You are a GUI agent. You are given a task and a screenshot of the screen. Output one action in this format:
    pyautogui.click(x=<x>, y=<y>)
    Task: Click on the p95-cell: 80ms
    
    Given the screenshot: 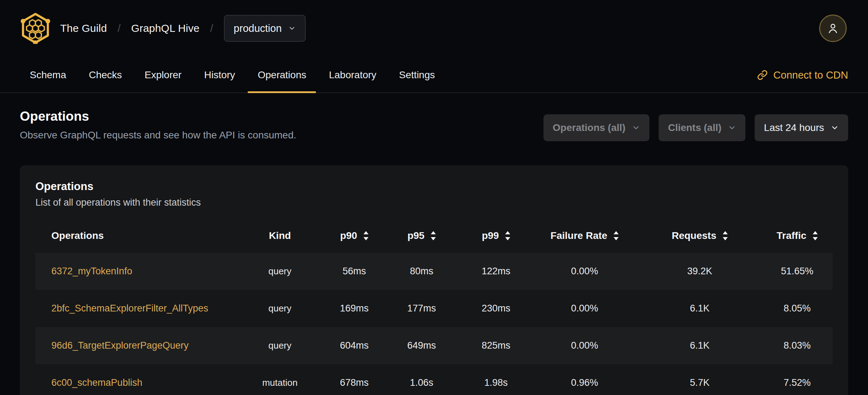 What is the action you would take?
    pyautogui.click(x=422, y=271)
    